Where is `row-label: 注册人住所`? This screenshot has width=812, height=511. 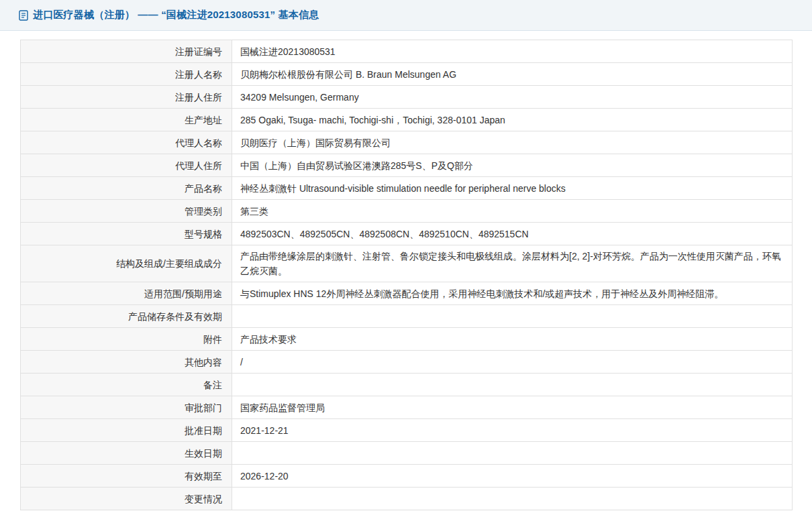
row-label: 注册人住所 is located at coordinates (126, 97).